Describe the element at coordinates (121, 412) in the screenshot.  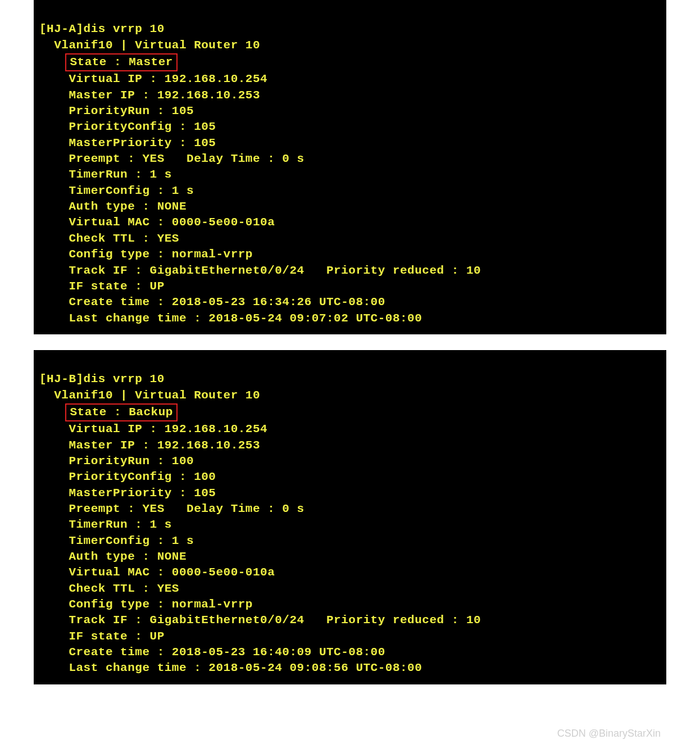
I see `state-highlight: State : Backup` at that location.